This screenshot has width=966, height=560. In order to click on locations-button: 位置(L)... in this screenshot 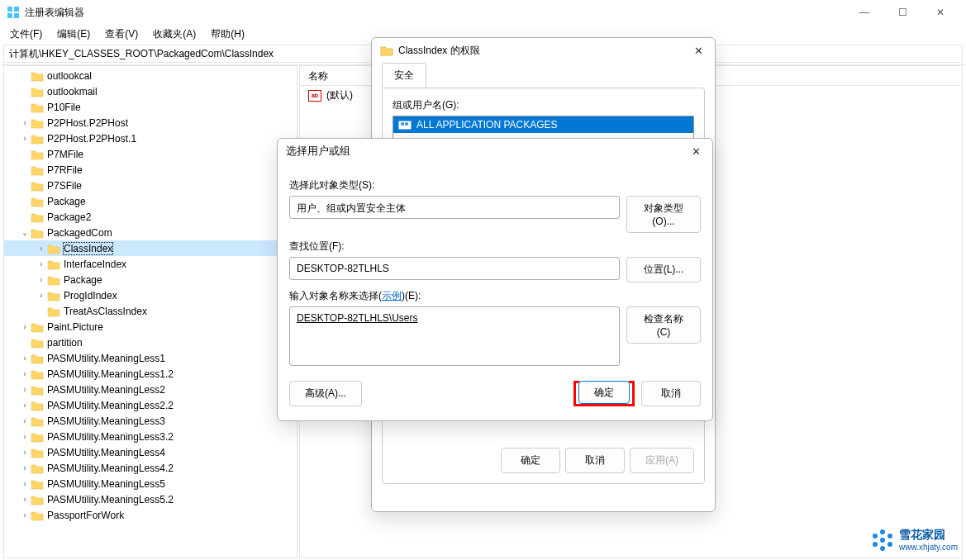, I will do `click(664, 269)`.